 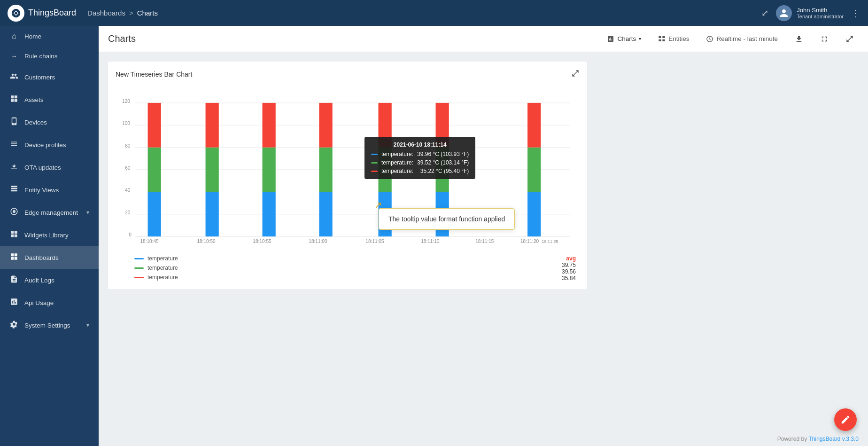 I want to click on edit-icon, so click(x=845, y=420).